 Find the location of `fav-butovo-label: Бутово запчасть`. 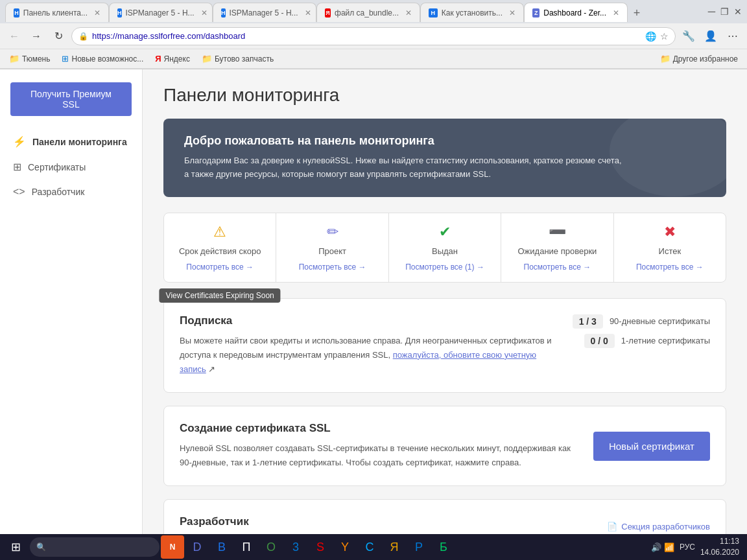

fav-butovo-label: Бутово запчасть is located at coordinates (244, 59).